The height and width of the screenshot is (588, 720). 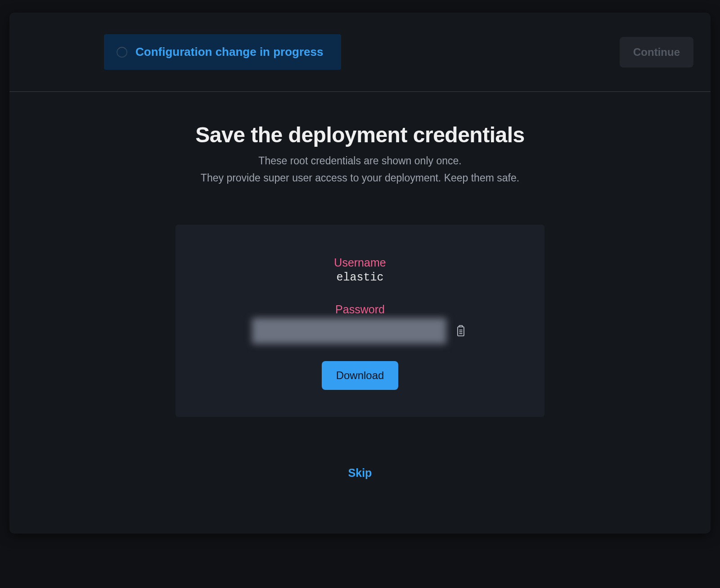 What do you see at coordinates (360, 331) in the screenshot?
I see `password-row` at bounding box center [360, 331].